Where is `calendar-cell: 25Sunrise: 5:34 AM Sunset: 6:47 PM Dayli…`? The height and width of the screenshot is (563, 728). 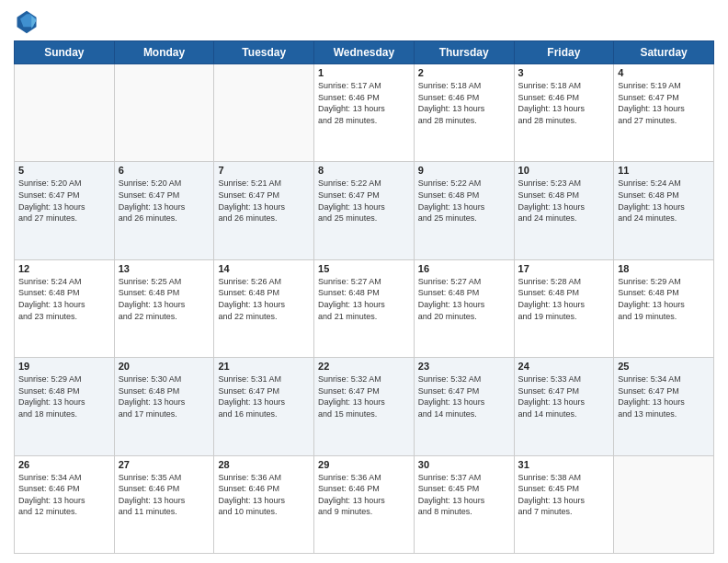 calendar-cell: 25Sunrise: 5:34 AM Sunset: 6:47 PM Dayli… is located at coordinates (664, 407).